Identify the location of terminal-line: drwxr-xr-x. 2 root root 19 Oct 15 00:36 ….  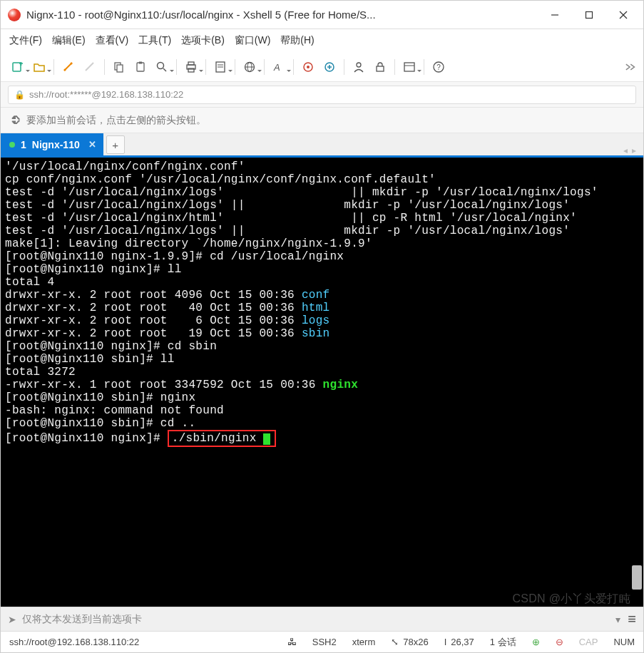
(322, 334).